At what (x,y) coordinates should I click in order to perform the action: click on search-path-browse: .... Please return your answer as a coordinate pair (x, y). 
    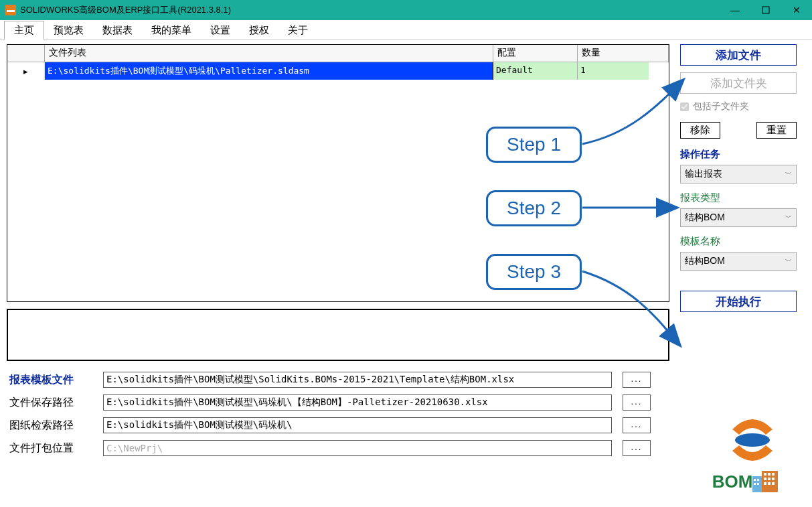
    Looking at the image, I should click on (637, 425).